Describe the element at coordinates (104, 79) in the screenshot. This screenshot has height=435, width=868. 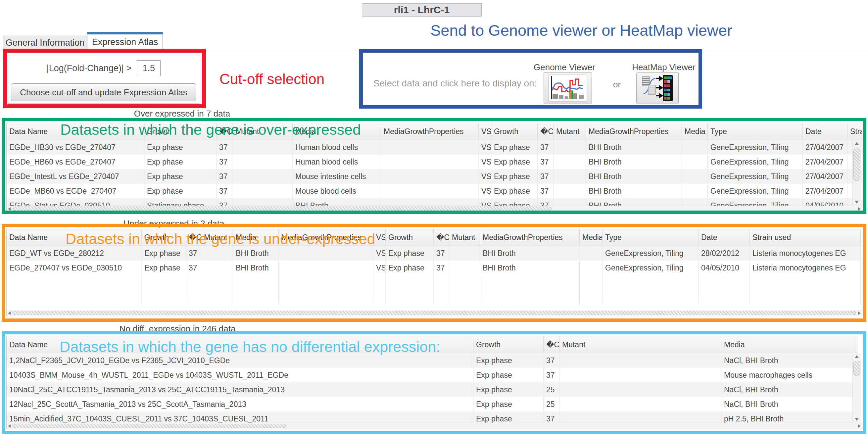
I see `cutoff-panel: |Log(Fold-Change)| > Choose cut-off and …` at that location.